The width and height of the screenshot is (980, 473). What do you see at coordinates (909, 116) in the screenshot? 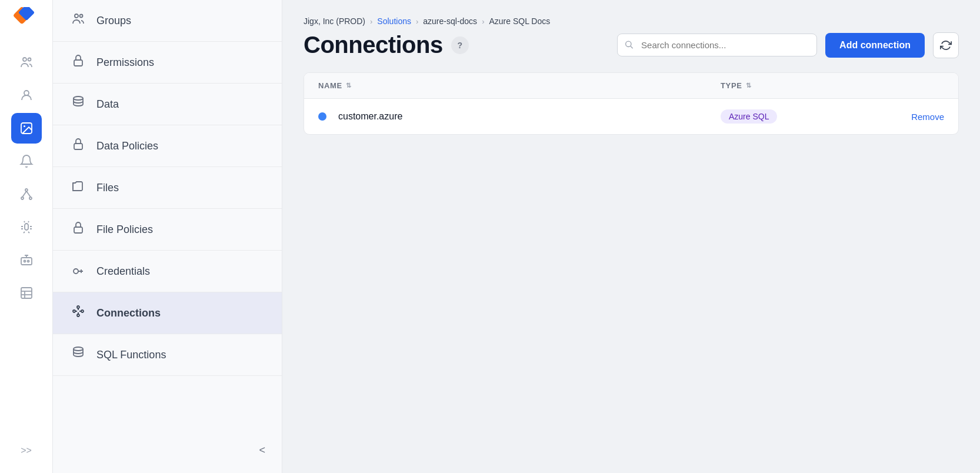
I see `connection-actions-cell: Remove` at bounding box center [909, 116].